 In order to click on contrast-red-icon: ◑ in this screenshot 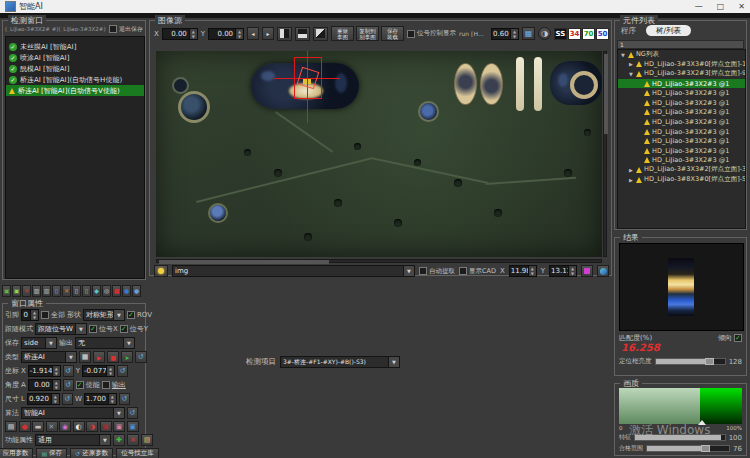, I will do `click(92, 426)`.